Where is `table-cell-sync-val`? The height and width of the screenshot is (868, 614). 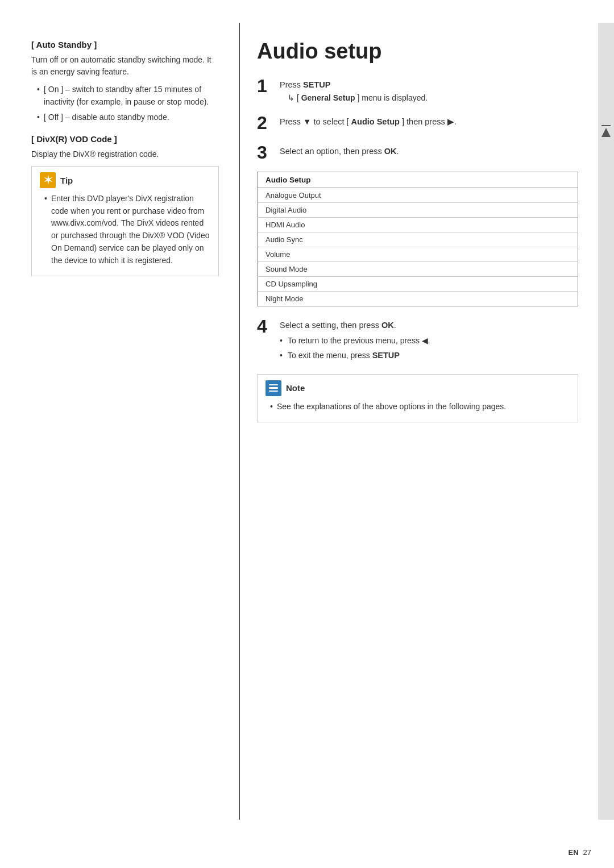
table-cell-sync-val is located at coordinates (549, 239).